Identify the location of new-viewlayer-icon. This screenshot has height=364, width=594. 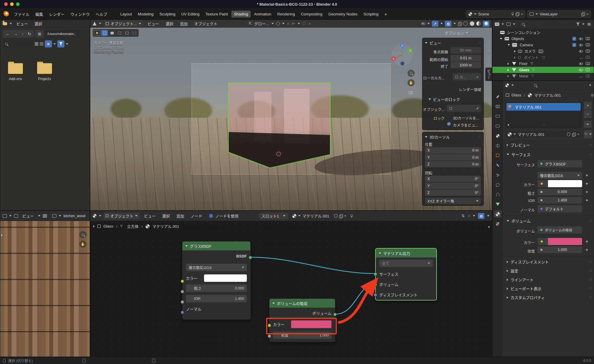
(583, 14).